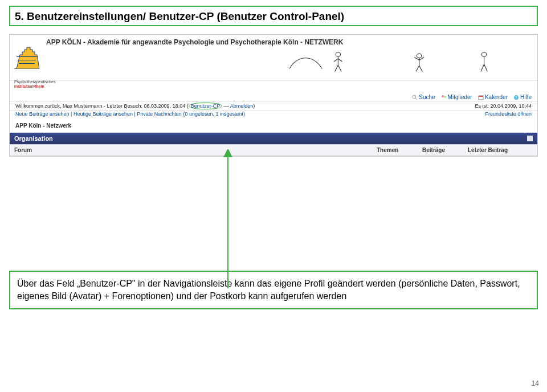  I want to click on section-title-box: 5. Benutzereinstellungen/ Benutzer-CP (B…, so click(274, 16).